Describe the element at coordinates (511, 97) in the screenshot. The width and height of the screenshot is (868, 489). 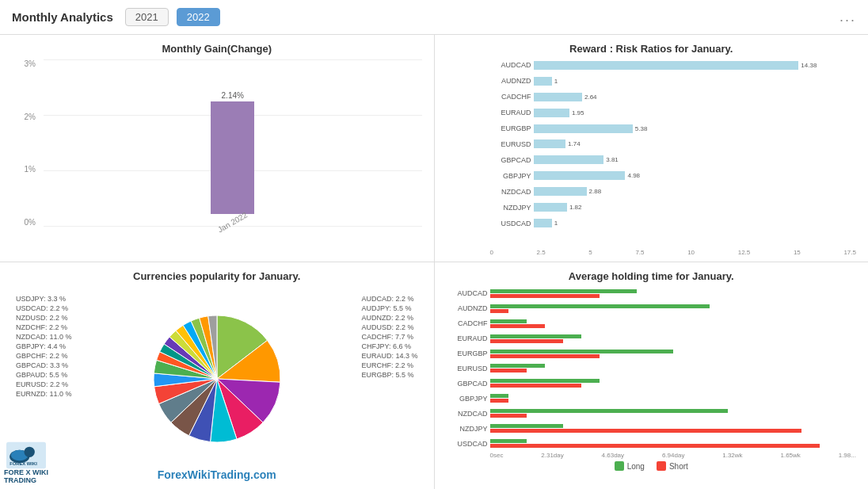
I see `rr-pair-label: CADCHF` at that location.